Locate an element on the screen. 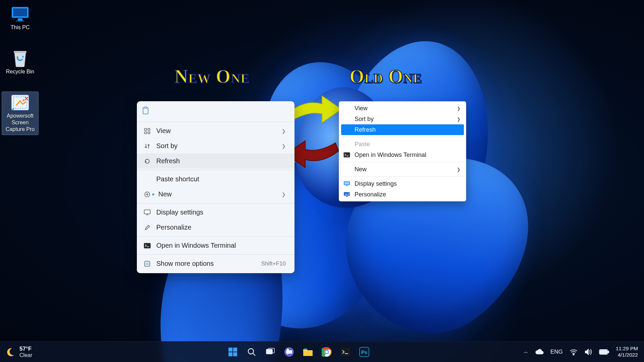 The height and width of the screenshot is (362, 644). start-button is located at coordinates (233, 352).